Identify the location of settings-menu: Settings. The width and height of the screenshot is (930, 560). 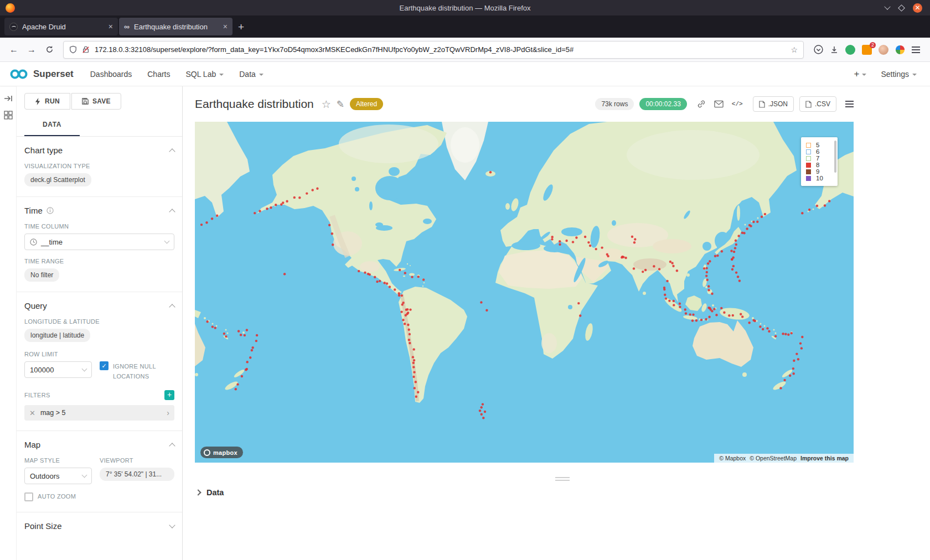
(899, 74).